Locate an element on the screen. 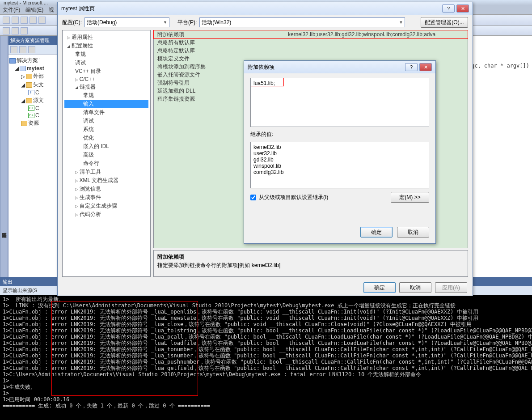 This screenshot has height=420, width=532. prop-tree-item: 浏览信息 is located at coordinates (106, 189).